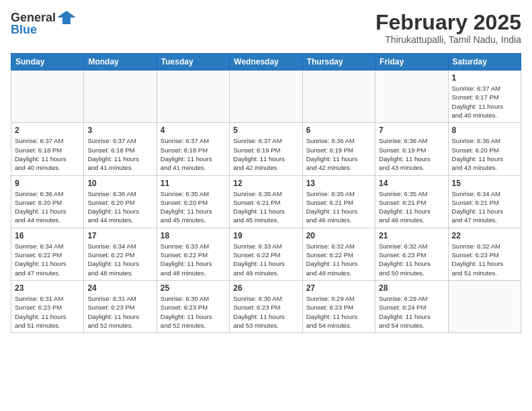  What do you see at coordinates (412, 201) in the screenshot?
I see `calendar-cell: 14Sunrise: 6:35 AMSunset: 6:21 PMDayligh…` at bounding box center [412, 201].